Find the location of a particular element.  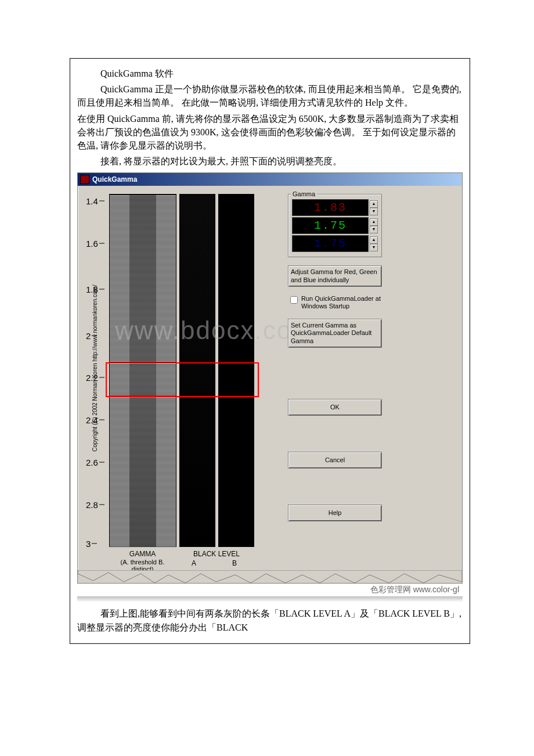

copyright-vertical: Copyright (C) 2002 Norman Koren http://w… is located at coordinates (95, 368).